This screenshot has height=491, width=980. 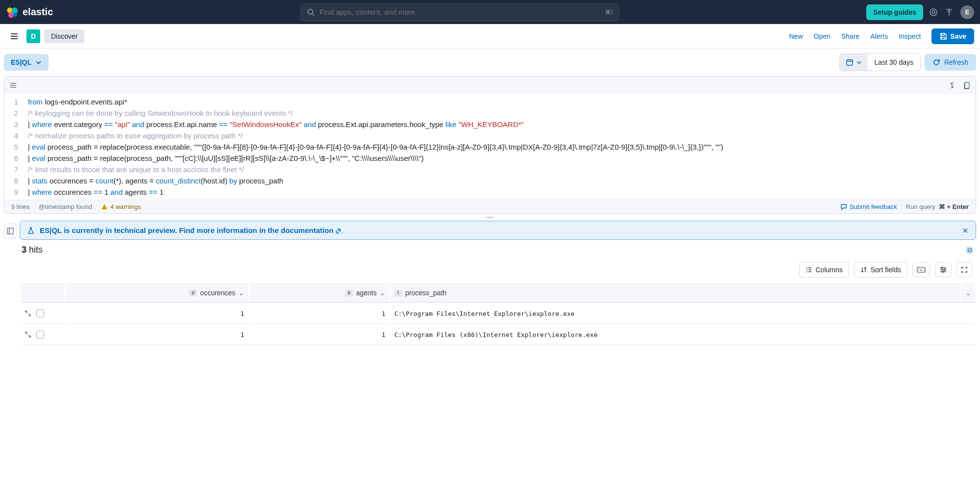 What do you see at coordinates (14, 147) in the screenshot?
I see `line-gutter: 123456789` at bounding box center [14, 147].